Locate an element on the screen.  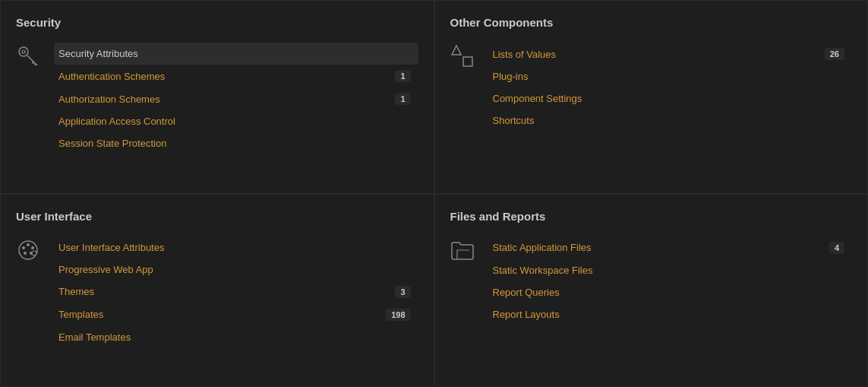
item-badge-themes: 3 is located at coordinates (402, 292).